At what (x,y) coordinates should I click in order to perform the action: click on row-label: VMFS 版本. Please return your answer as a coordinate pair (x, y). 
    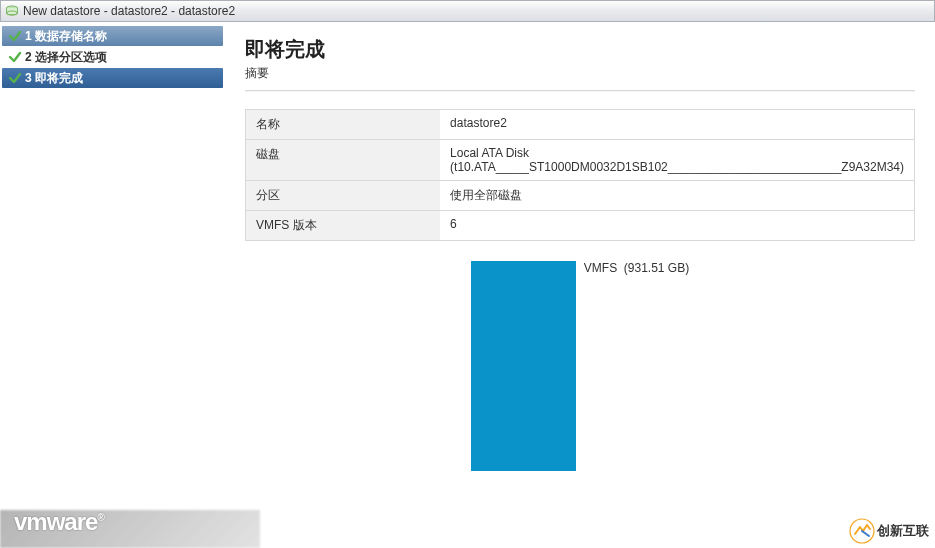
    Looking at the image, I should click on (344, 226).